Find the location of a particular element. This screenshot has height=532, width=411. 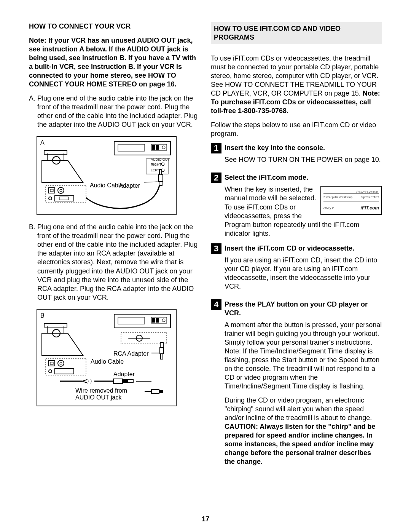

step-4: 4 Press the PLAY button on your CD playe… is located at coordinates (296, 386).